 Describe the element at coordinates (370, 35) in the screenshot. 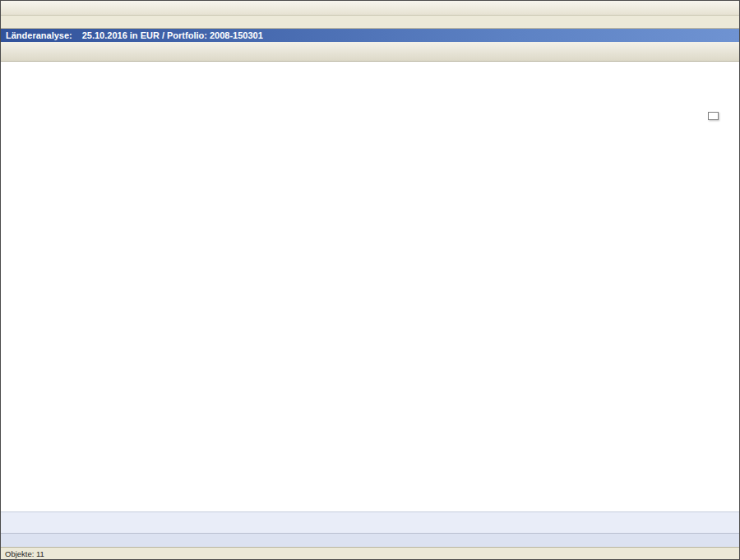

I see `title-bar: Länderanalyse: 25.10.2016 in EUR / Portf…` at that location.